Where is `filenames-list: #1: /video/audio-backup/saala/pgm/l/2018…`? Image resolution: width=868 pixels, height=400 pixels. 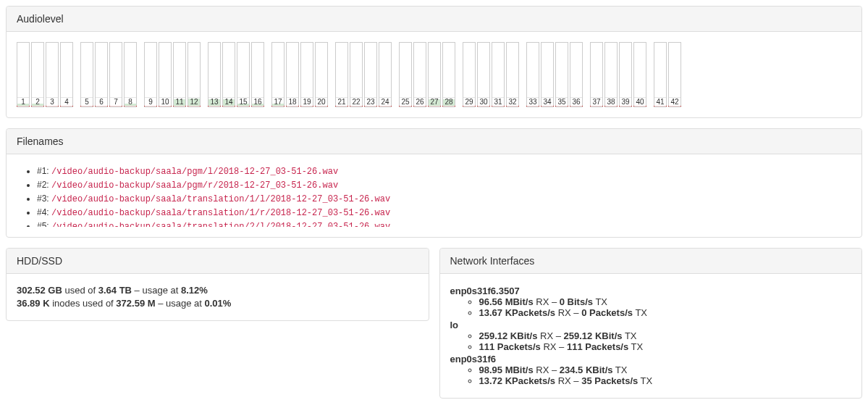
filenames-list: #1: /video/audio-backup/saala/pgm/l/2018… is located at coordinates (433, 196).